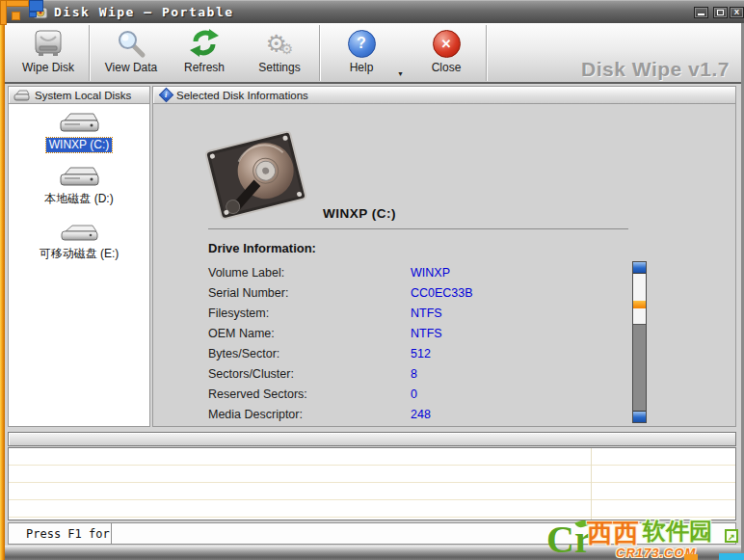 This screenshot has height=560, width=744. What do you see at coordinates (731, 536) in the screenshot?
I see `watermark-badge-icon: ↗` at bounding box center [731, 536].